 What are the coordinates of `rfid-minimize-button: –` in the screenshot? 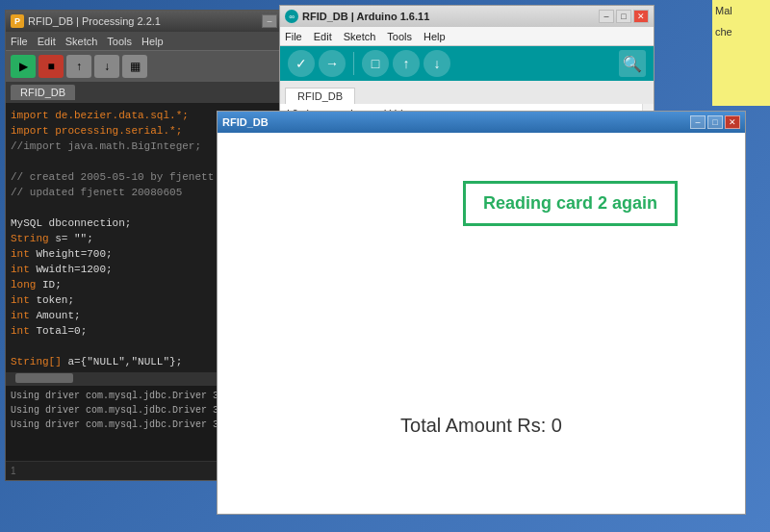 It's located at (698, 122).